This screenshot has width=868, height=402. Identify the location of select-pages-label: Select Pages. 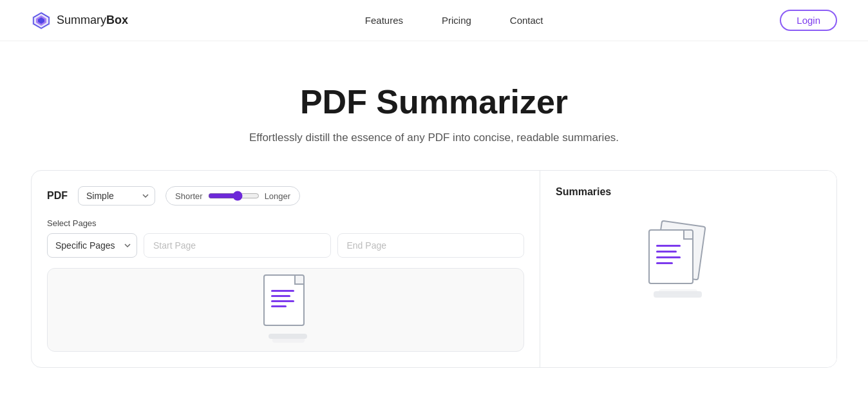
(286, 223).